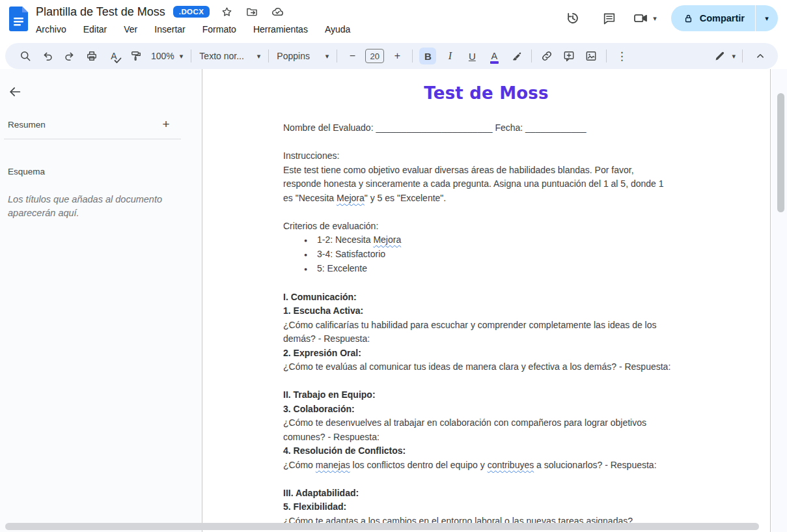 The width and height of the screenshot is (787, 532). What do you see at coordinates (527, 128) in the screenshot?
I see `doc-fields-line: Nombre del Evaluado: ___________________…` at bounding box center [527, 128].